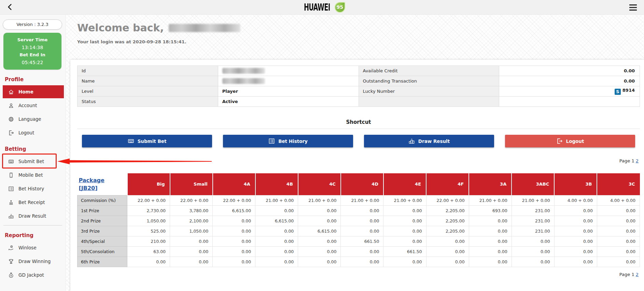 The height and width of the screenshot is (291, 644). Describe the element at coordinates (629, 71) in the screenshot. I see `field-value-text: 0.00` at that location.